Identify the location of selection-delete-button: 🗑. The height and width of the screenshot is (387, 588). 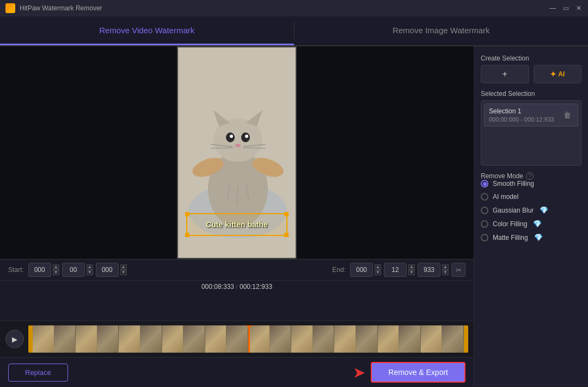
(567, 115).